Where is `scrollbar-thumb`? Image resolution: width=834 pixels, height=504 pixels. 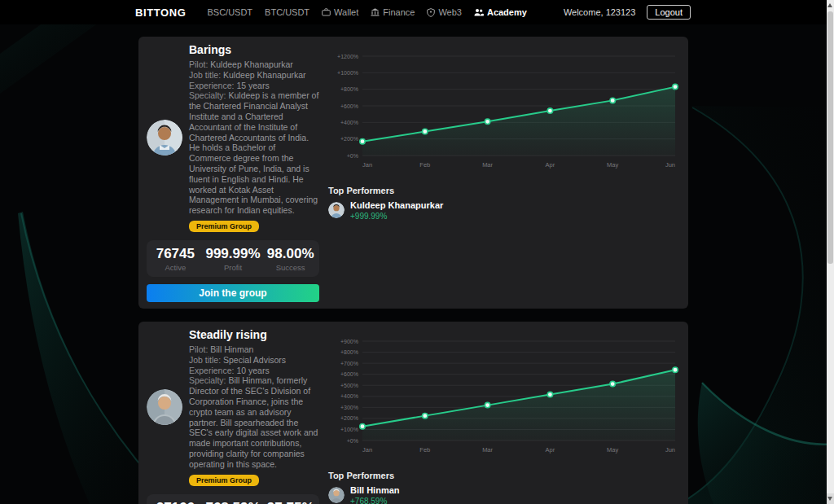
scrollbar-thumb is located at coordinates (831, 138).